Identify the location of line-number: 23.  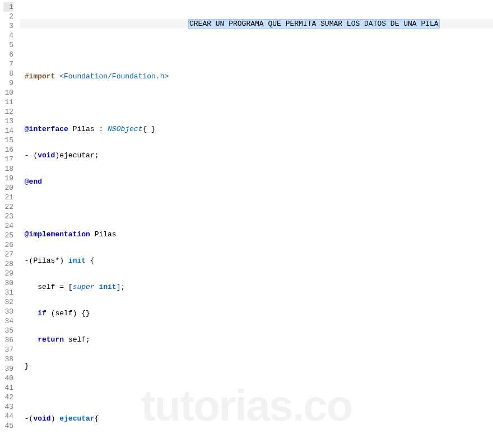
(8, 216).